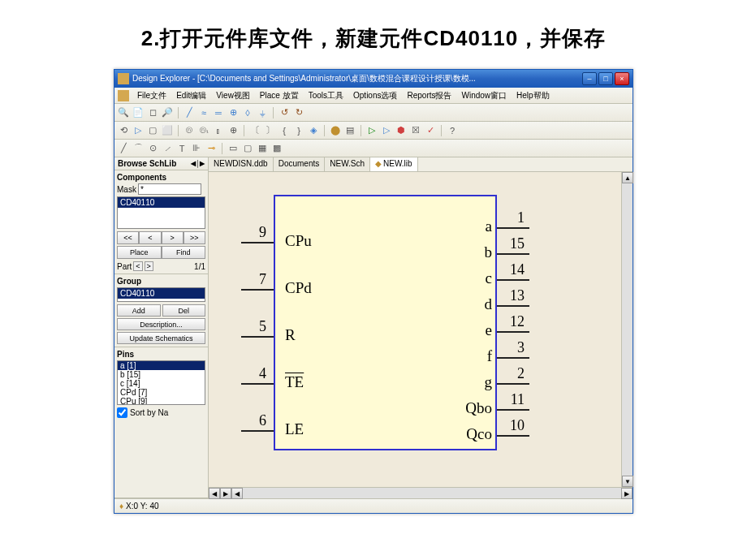 This screenshot has height=560, width=747. I want to click on brace-close-icon: }, so click(299, 131).